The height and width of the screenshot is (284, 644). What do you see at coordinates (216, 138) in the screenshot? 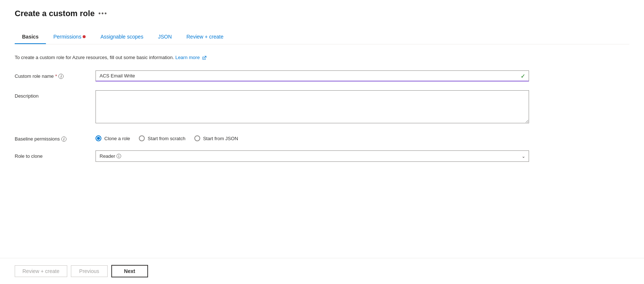
I see `radio-start-from-json: Start from JSON` at bounding box center [216, 138].